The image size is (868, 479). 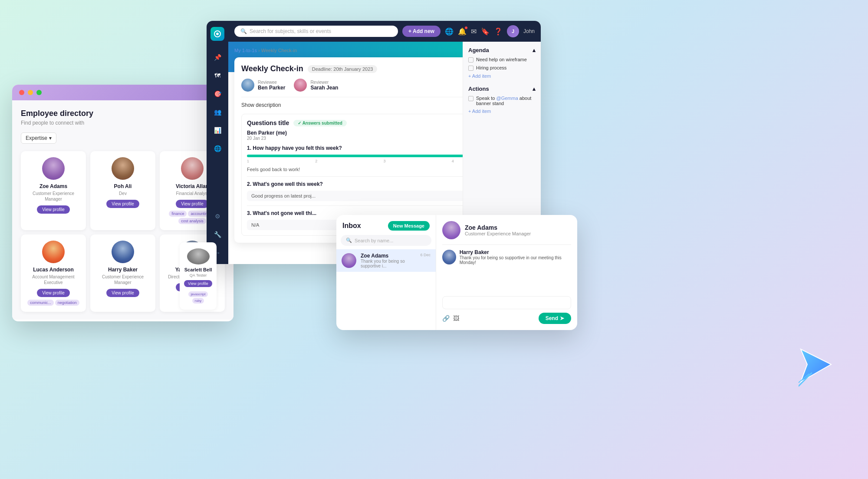 I want to click on link-icon: 🔗, so click(x=446, y=318).